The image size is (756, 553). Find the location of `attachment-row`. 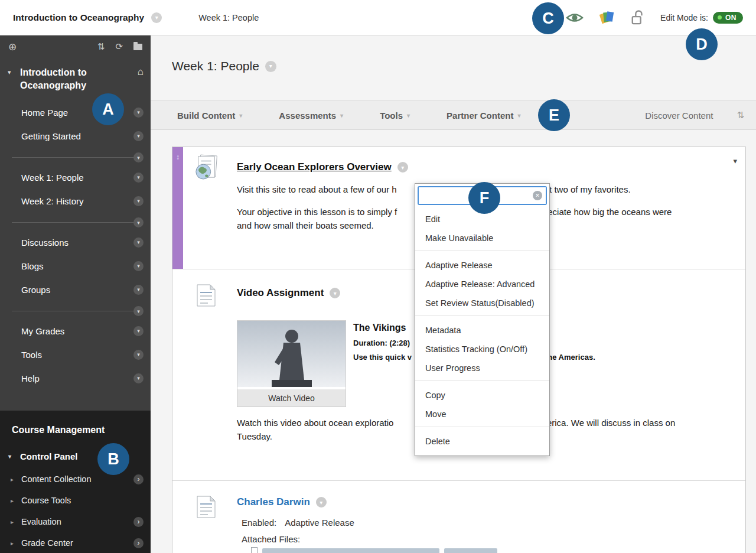

attachment-row is located at coordinates (374, 550).